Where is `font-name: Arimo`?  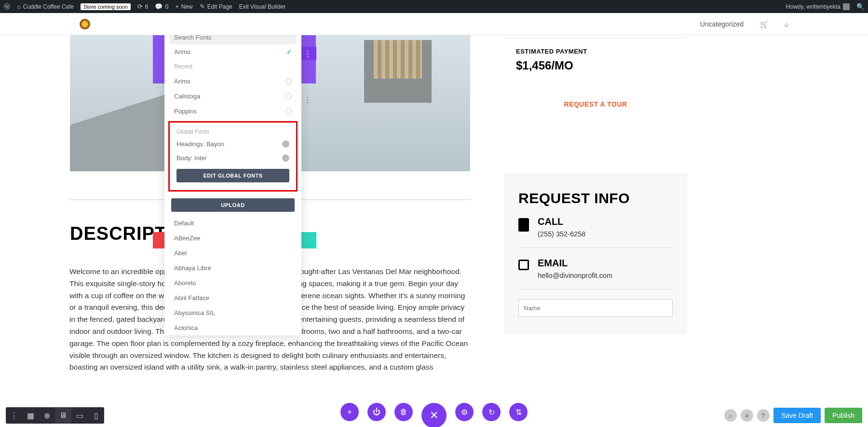 font-name: Arimo is located at coordinates (182, 81).